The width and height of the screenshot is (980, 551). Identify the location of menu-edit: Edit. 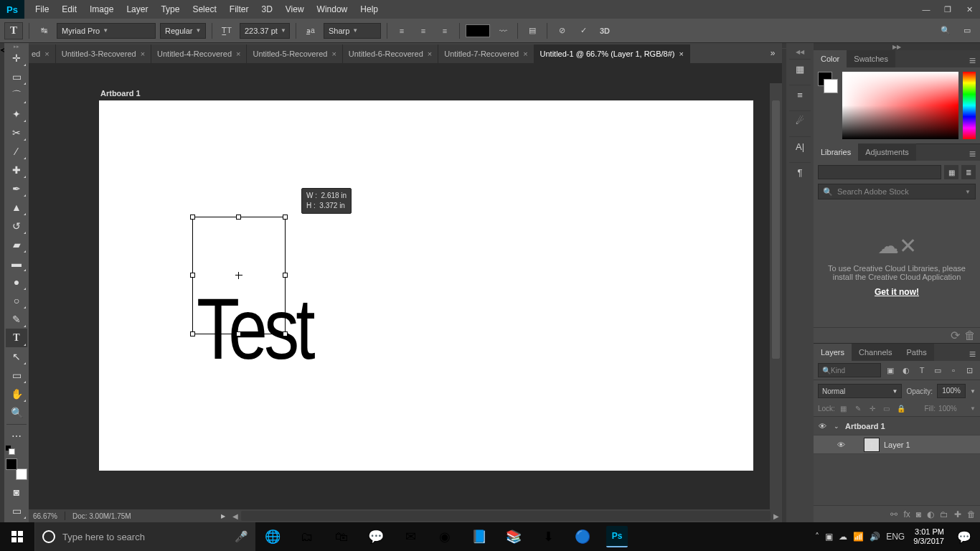
(69, 9).